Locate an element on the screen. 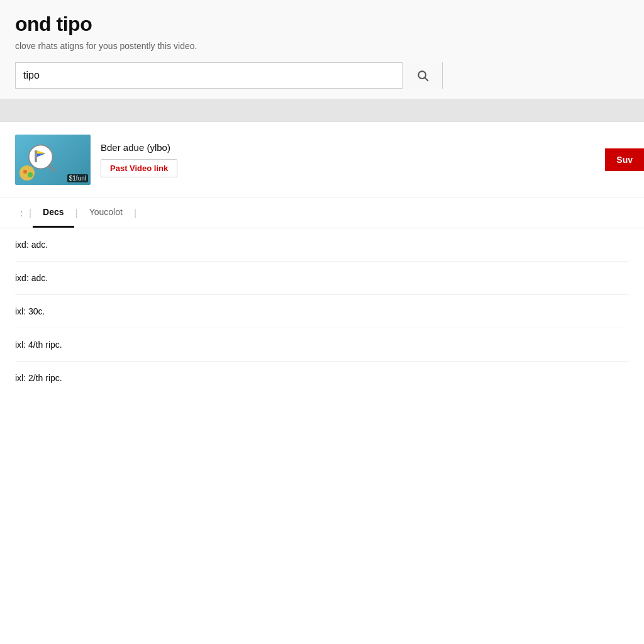 The image size is (644, 644). search-button is located at coordinates (422, 75).